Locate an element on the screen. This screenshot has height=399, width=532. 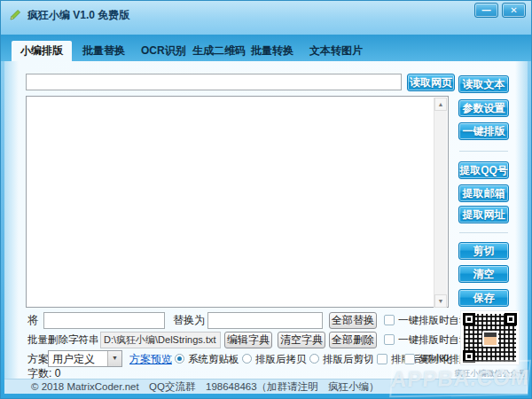
scheme-preview-link: 方案预览 is located at coordinates (151, 360).